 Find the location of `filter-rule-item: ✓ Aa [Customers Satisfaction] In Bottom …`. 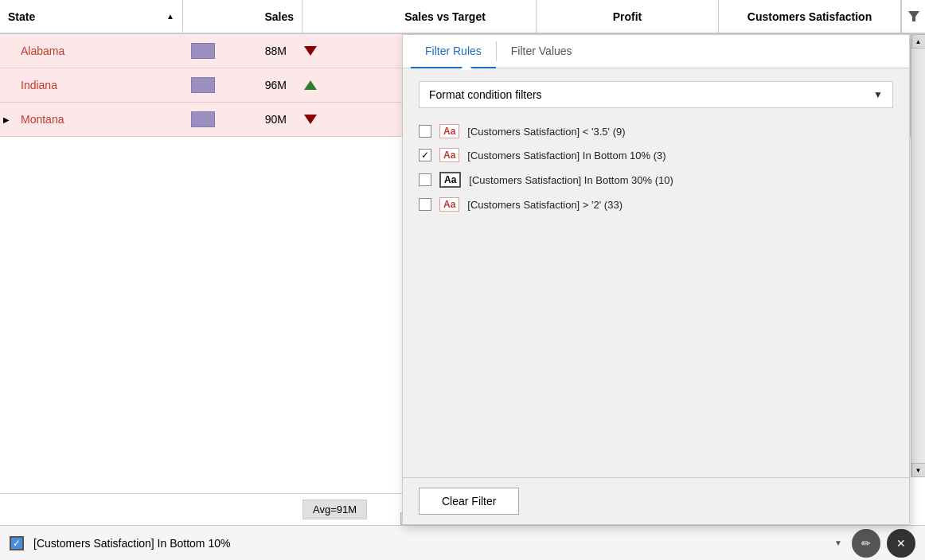

filter-rule-item: ✓ Aa [Customers Satisfaction] In Bottom … is located at coordinates (656, 155).